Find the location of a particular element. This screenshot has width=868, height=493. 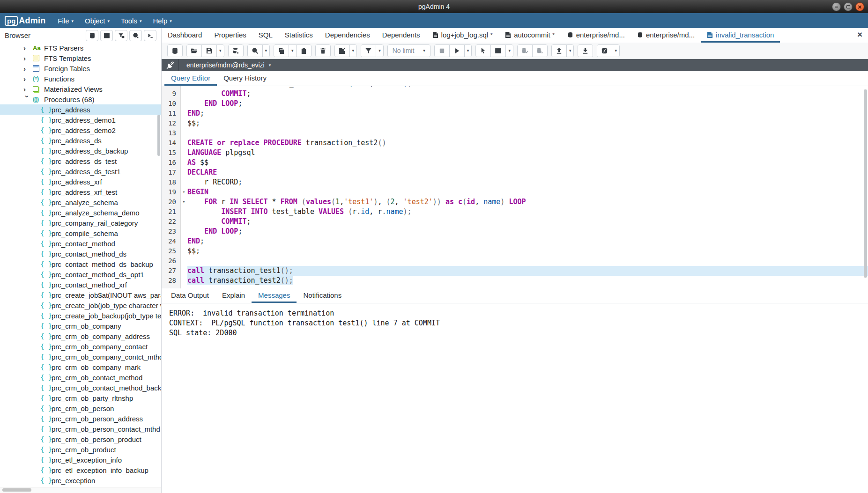

tree-item-prc-crm-ob-person-contact-mthd: { }prc_crm_ob_person_contact_mthd is located at coordinates (81, 429).